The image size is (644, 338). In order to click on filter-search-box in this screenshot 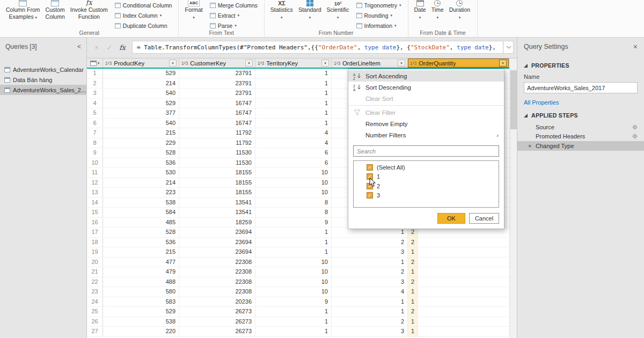, I will do `click(426, 151)`.